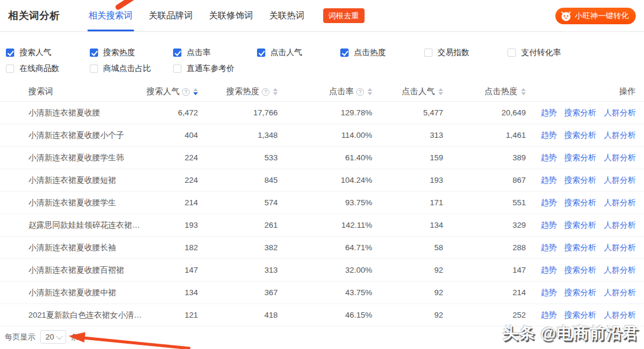  I want to click on metric-checkbox: 支付转化率, so click(549, 53).